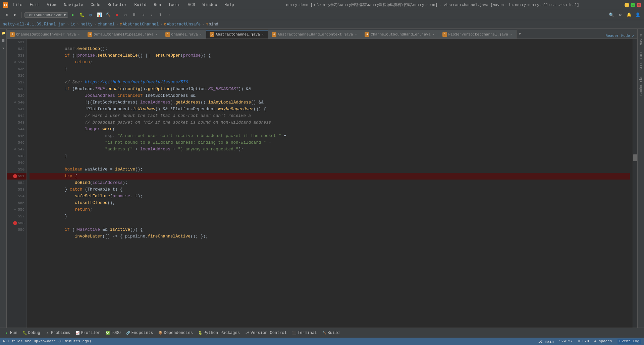  What do you see at coordinates (17, 5) in the screenshot?
I see `menu-file: File` at bounding box center [17, 5].